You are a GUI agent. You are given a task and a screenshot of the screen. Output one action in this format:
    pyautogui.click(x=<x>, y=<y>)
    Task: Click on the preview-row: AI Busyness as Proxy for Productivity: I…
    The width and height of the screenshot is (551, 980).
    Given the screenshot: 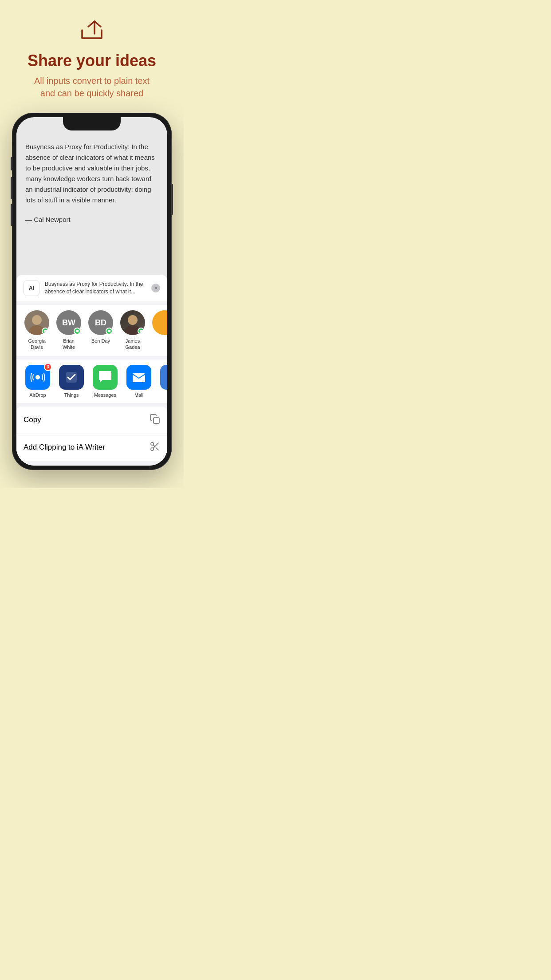 What is the action you would take?
    pyautogui.click(x=92, y=288)
    